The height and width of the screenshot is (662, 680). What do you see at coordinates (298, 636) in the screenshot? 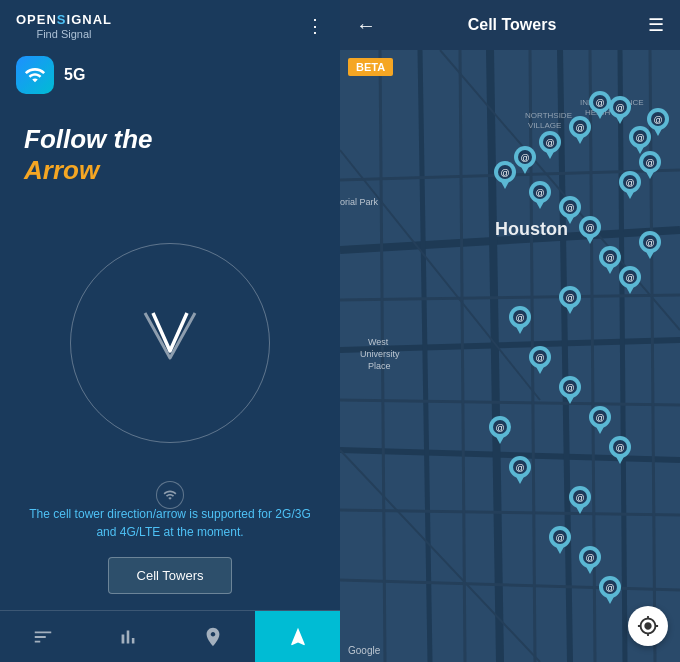
I see `nav-item-navigate` at bounding box center [298, 636].